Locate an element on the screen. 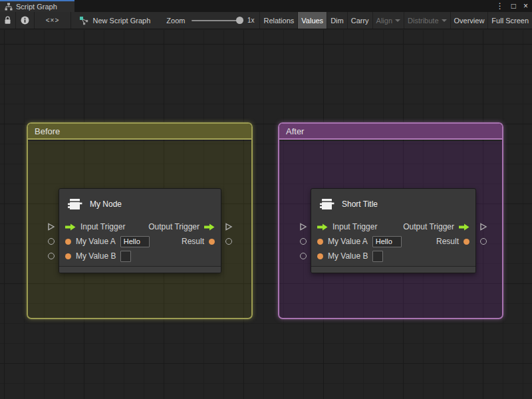 This screenshot has height=399, width=532. distribute-button: Distribute is located at coordinates (427, 20).